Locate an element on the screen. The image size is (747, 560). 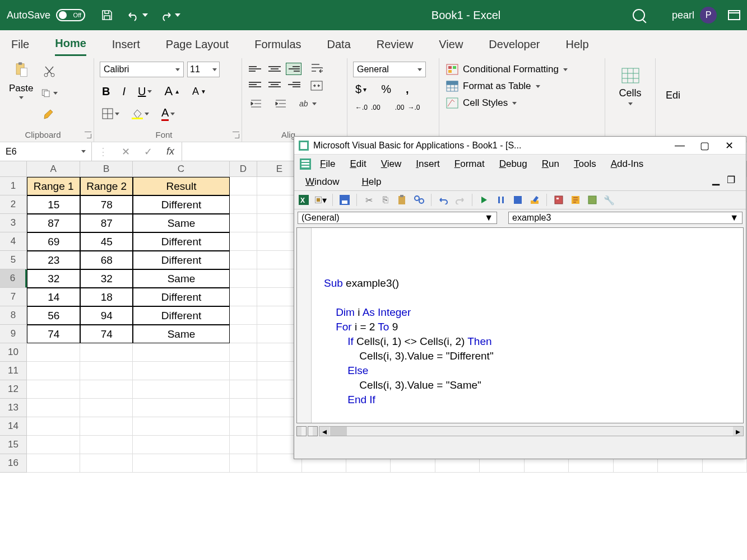
font-size-select: 11 is located at coordinates (203, 69).